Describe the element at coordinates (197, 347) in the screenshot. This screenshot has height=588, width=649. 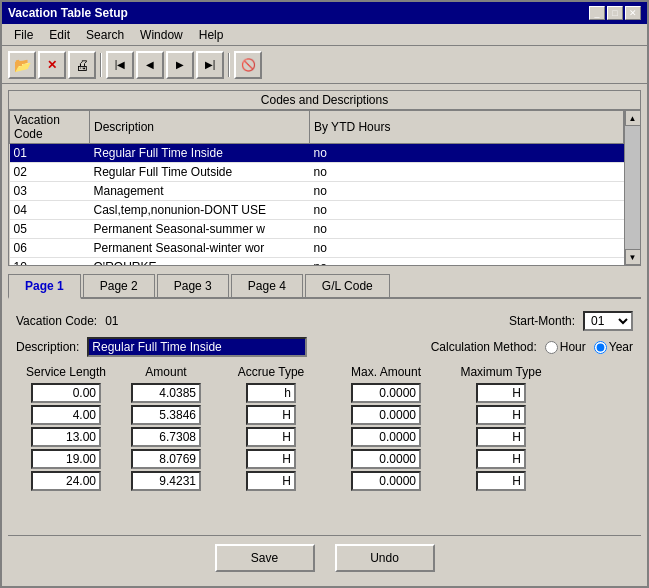
I see `description-input` at that location.